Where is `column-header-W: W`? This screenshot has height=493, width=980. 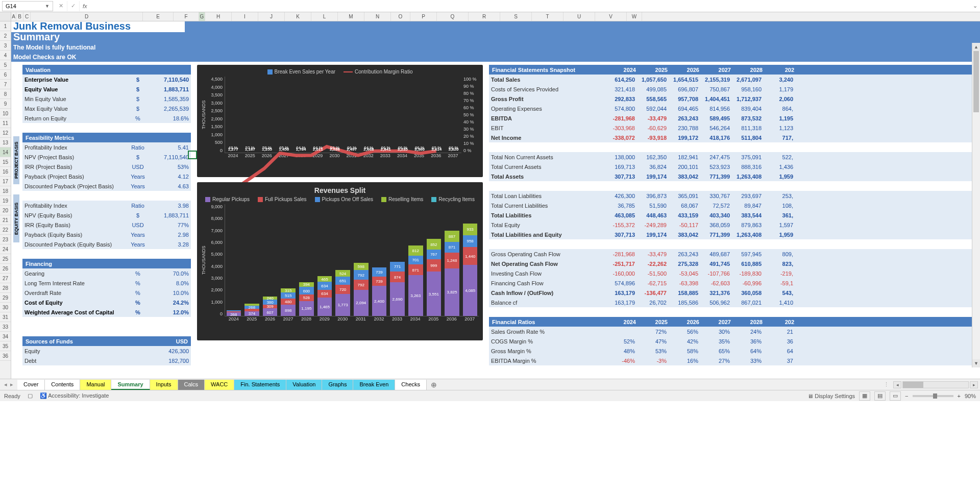 column-header-W: W is located at coordinates (634, 16).